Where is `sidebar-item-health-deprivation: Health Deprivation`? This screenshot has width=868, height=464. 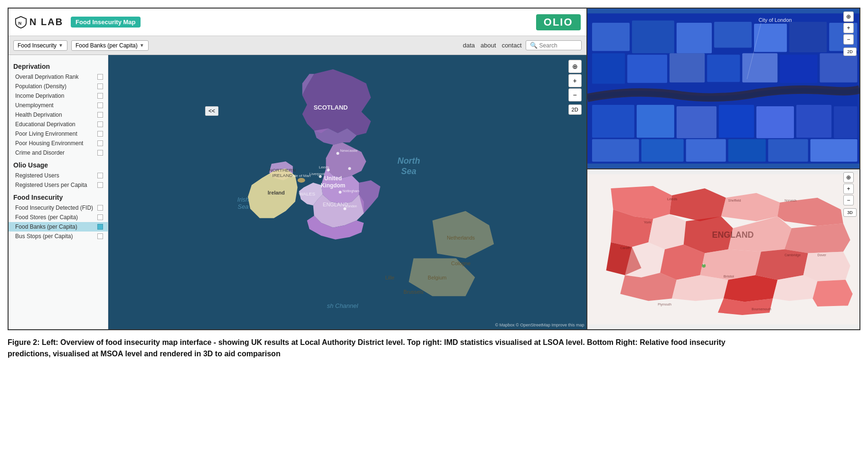
sidebar-item-health-deprivation: Health Deprivation is located at coordinates (58, 115).